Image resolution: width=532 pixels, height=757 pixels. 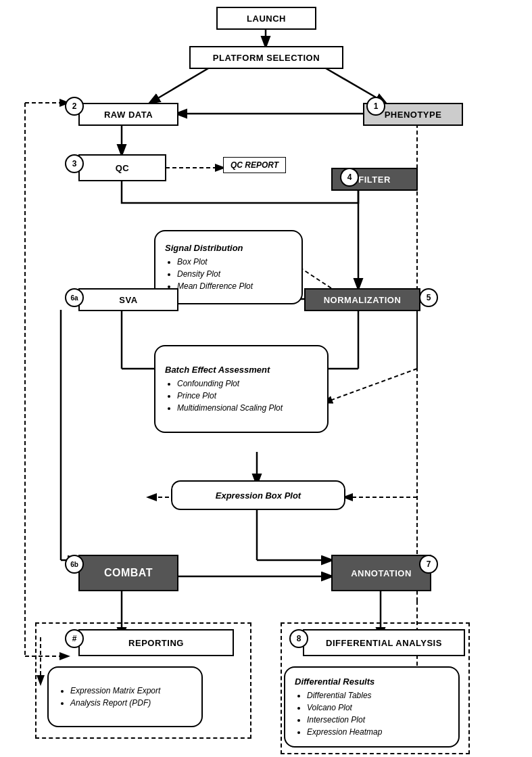 What do you see at coordinates (258, 495) in the screenshot?
I see `expression-box-plot-label: Expression Box Plot` at bounding box center [258, 495].